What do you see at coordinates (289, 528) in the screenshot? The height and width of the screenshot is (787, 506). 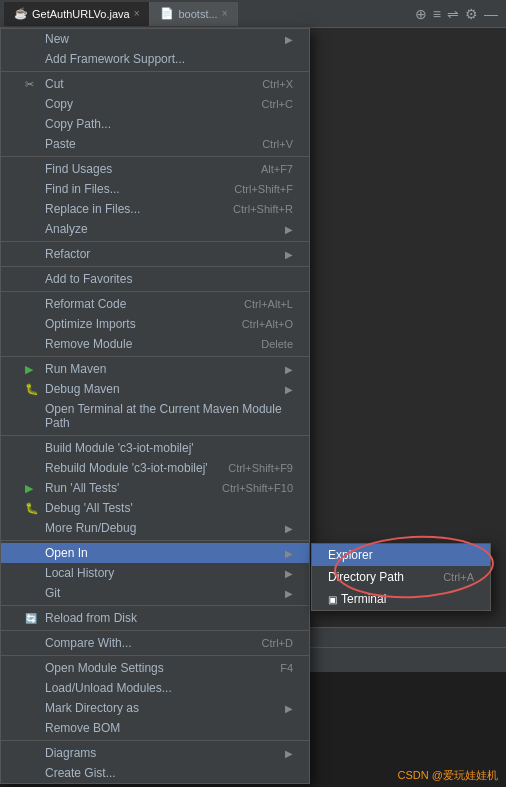 I see `more-run-arrow: ▶` at bounding box center [289, 528].